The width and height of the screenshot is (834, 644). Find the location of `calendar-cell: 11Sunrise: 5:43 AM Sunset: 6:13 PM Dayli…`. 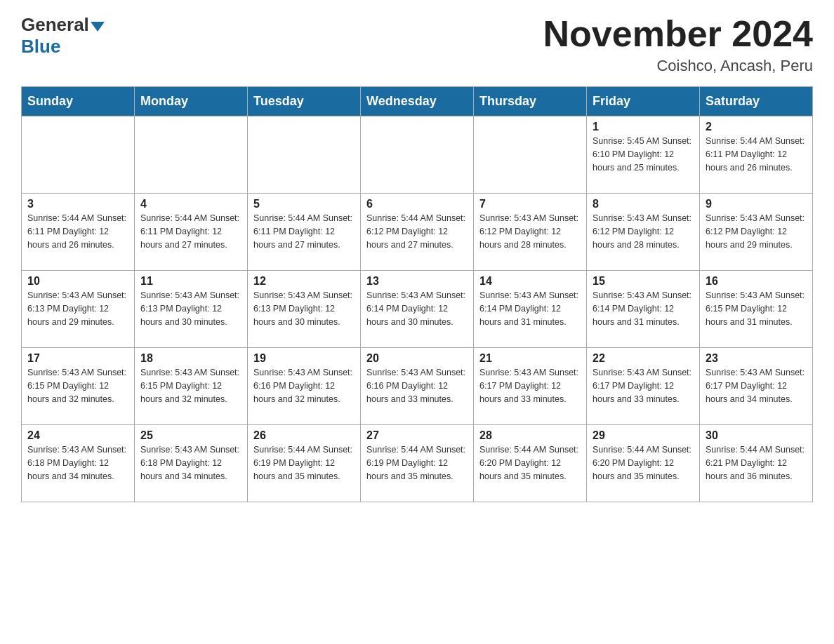

calendar-cell: 11Sunrise: 5:43 AM Sunset: 6:13 PM Dayli… is located at coordinates (191, 309).